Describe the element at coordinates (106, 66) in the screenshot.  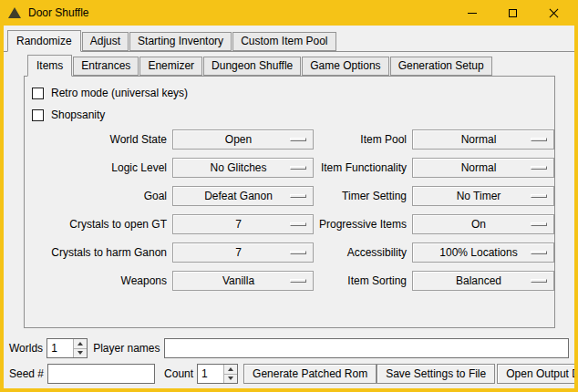
I see `tab-entrances: Entrances` at that location.